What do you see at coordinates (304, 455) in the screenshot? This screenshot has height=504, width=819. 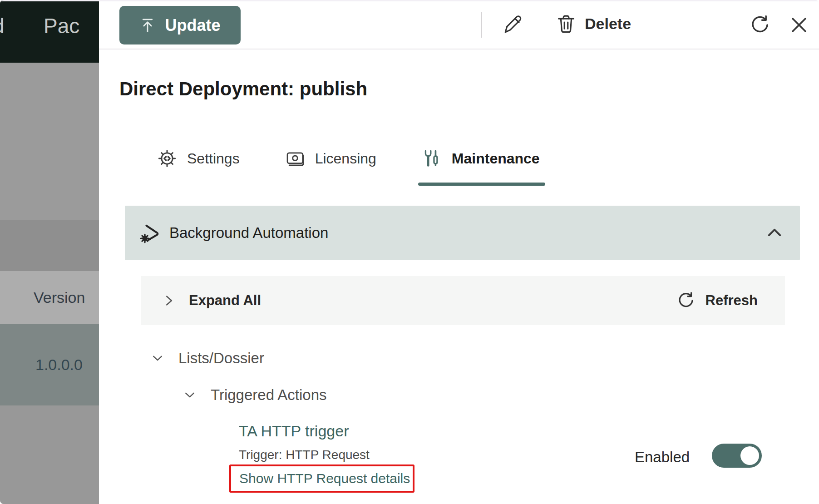 I see `trigger-type-text: Trigger: HTTP Request` at bounding box center [304, 455].